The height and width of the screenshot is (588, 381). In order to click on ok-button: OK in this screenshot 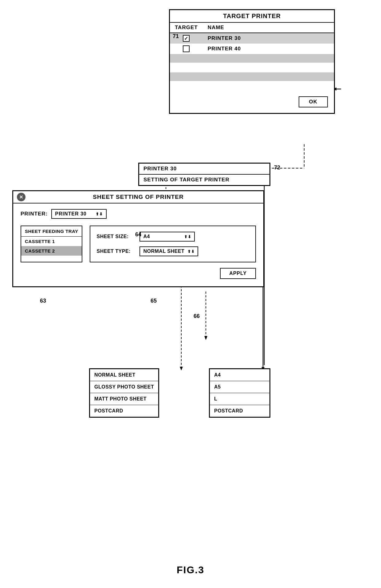, I will do `click(313, 102)`.